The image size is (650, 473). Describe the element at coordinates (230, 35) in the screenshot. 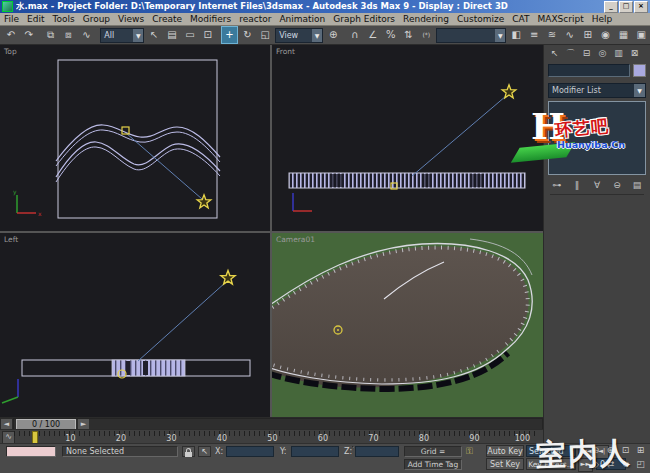

I see `select-and-move-icon: +` at that location.